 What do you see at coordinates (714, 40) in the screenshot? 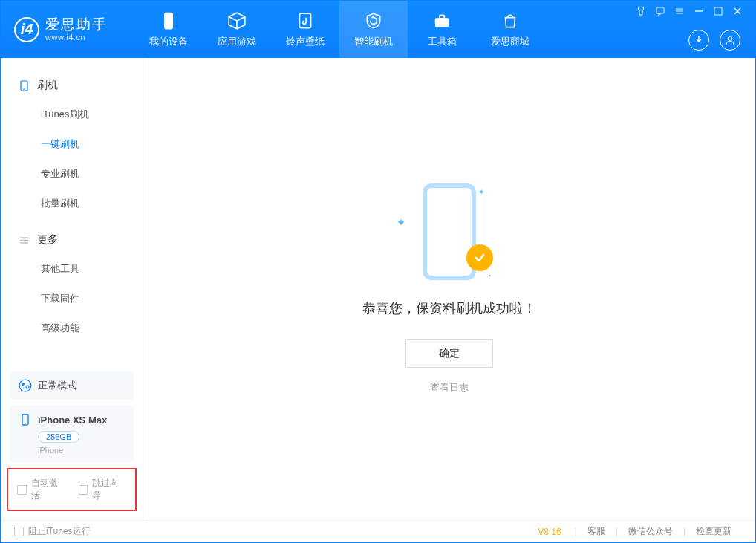
I see `header-account-area` at bounding box center [714, 40].